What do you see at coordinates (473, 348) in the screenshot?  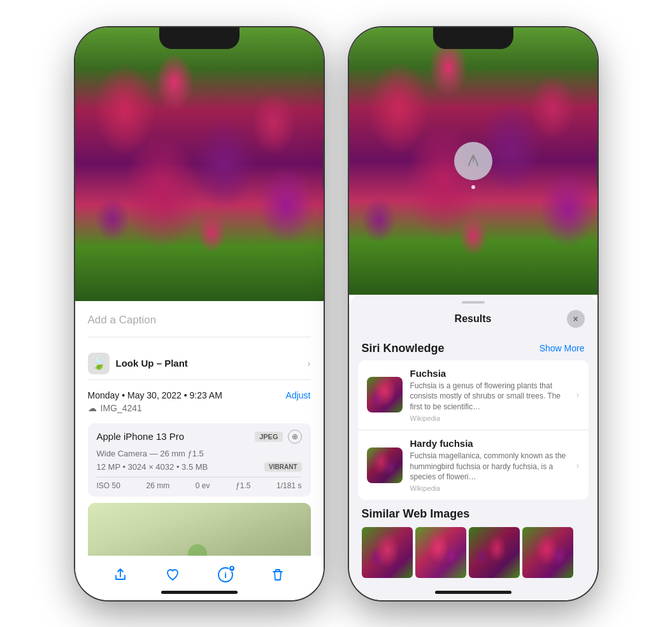 I see `siri-knowledge-header: Siri Knowledge Show More` at bounding box center [473, 348].